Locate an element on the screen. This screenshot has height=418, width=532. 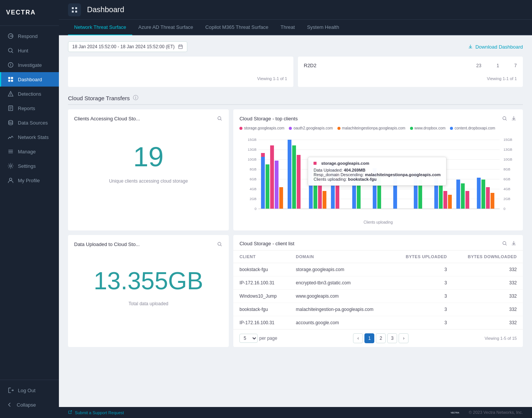
search-icon-client-list is located at coordinates (505, 243).